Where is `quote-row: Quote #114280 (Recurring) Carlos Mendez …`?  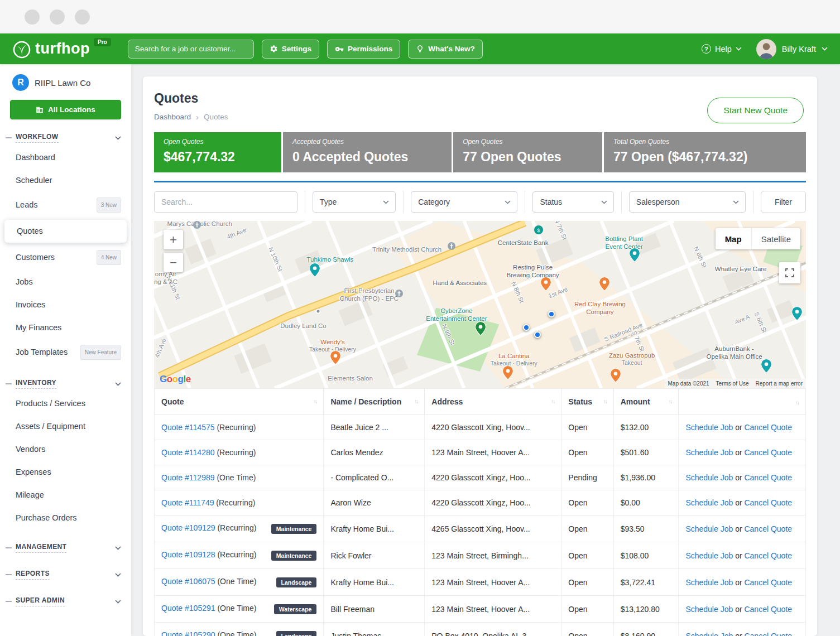
quote-row: Quote #114280 (Recurring) Carlos Mendez … is located at coordinates (480, 453).